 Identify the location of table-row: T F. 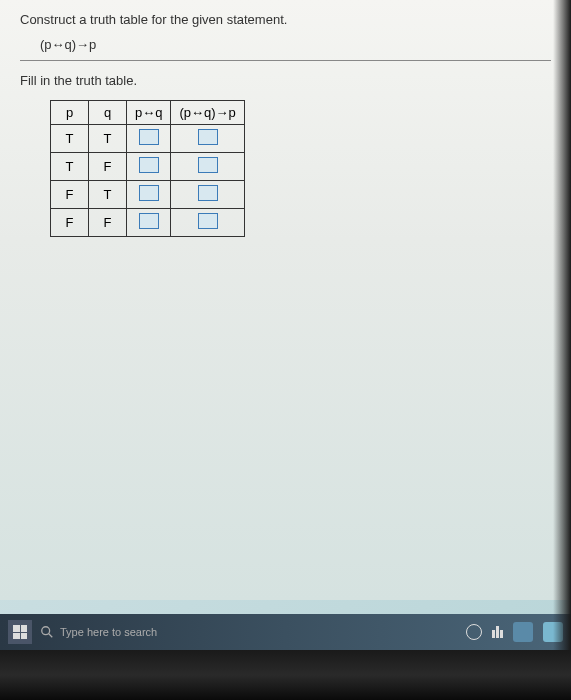
(148, 167).